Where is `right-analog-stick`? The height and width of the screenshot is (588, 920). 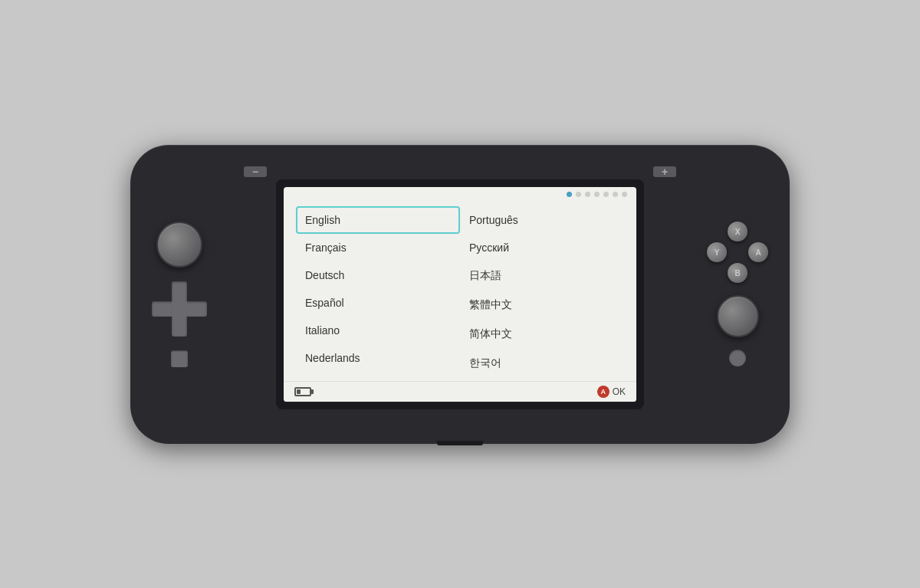 right-analog-stick is located at coordinates (738, 316).